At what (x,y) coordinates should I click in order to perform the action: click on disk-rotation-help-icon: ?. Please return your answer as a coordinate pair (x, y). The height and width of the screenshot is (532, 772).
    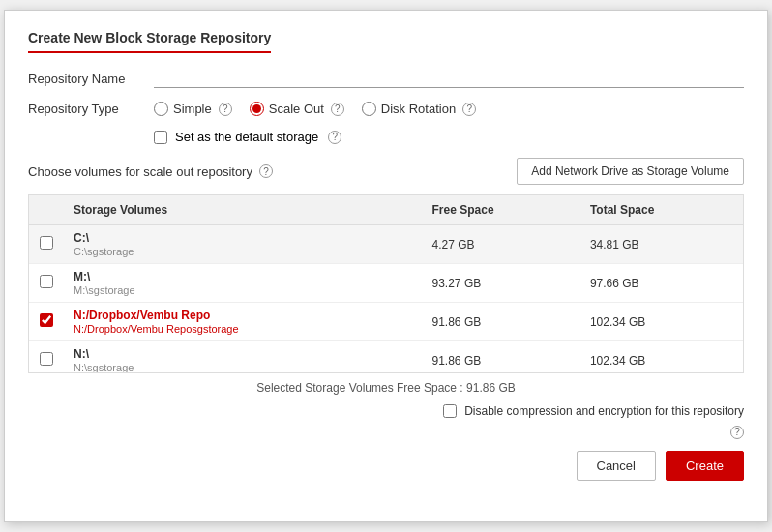
    Looking at the image, I should click on (469, 109).